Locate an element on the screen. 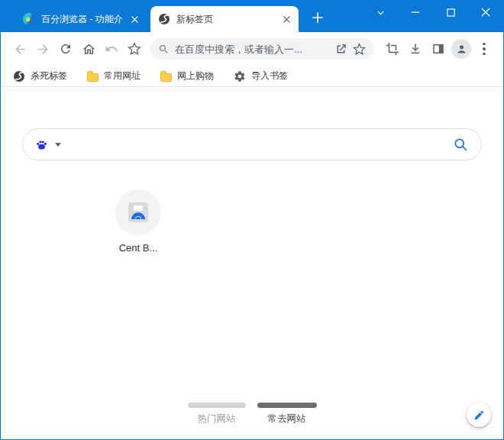  profile-button is located at coordinates (461, 49).